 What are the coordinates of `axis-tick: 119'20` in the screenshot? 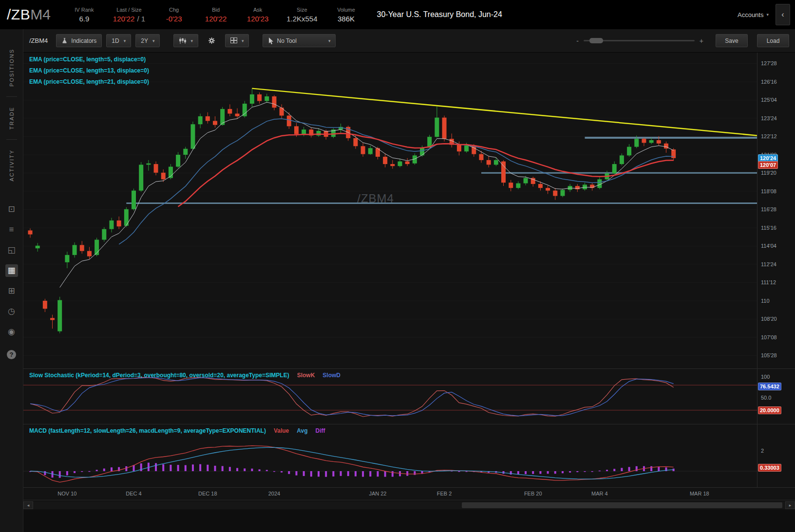 It's located at (769, 173).